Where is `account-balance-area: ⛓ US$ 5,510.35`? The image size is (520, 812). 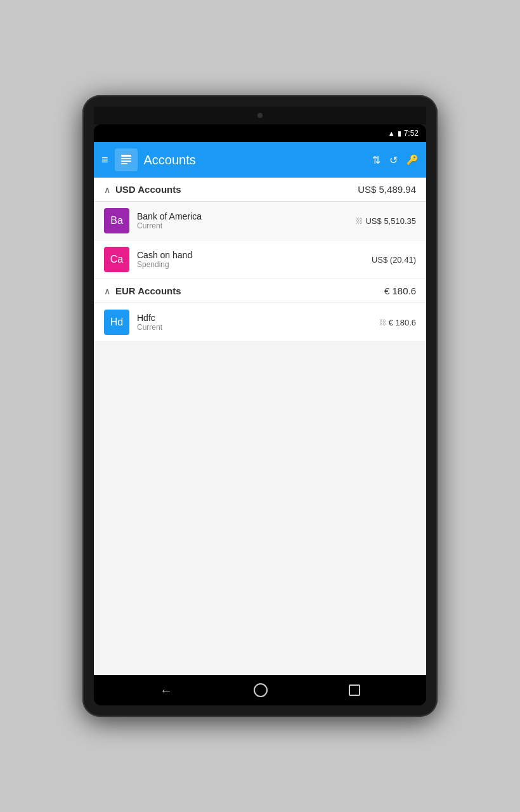 account-balance-area: ⛓ US$ 5,510.35 is located at coordinates (386, 221).